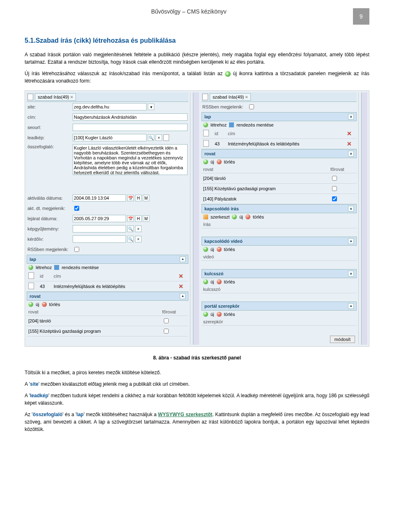 The height and width of the screenshot is (532, 394). What do you see at coordinates (77, 208) in the screenshot?
I see `aktmeg-checkbox` at bounding box center [77, 208].